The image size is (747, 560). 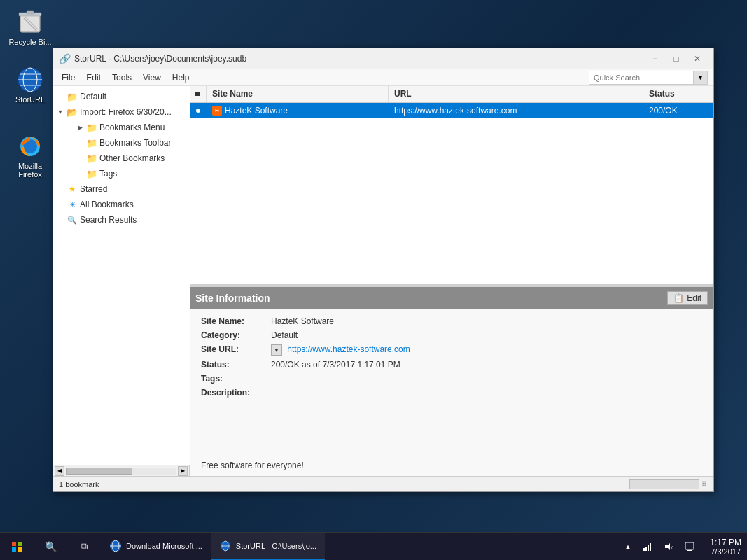 What do you see at coordinates (181, 78) in the screenshot?
I see `menu-help: Help` at bounding box center [181, 78].